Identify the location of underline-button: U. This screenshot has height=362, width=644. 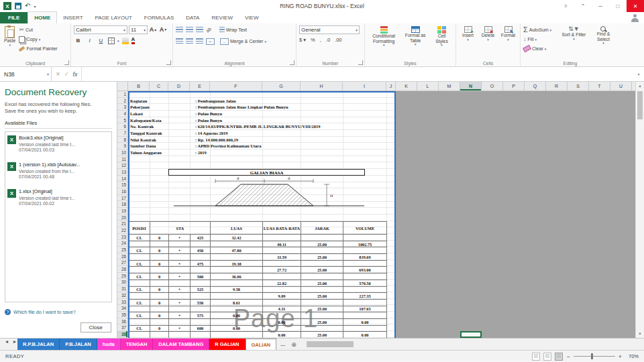
(101, 40).